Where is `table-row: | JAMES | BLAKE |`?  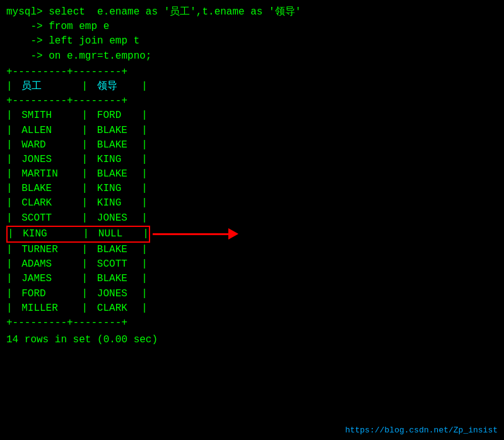
table-row: | JAMES | BLAKE | is located at coordinates (252, 279).